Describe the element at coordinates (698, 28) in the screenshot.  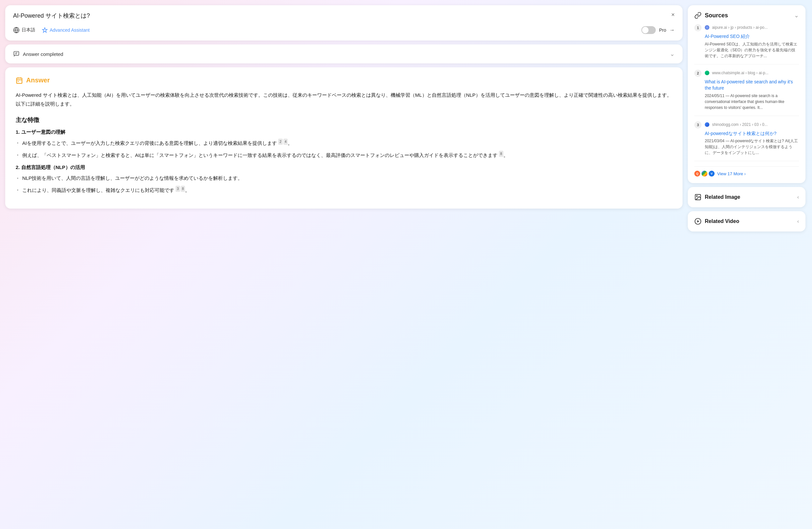
I see `source-num-1: 1` at that location.